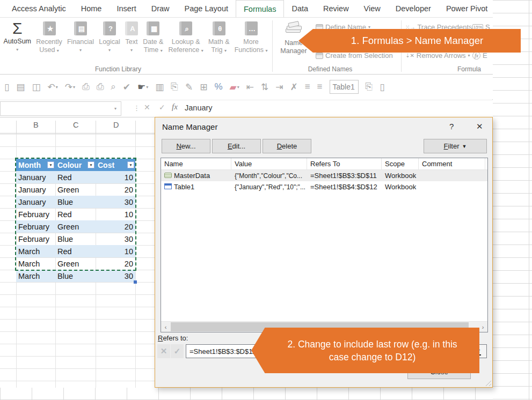 The image size is (532, 400). Describe the element at coordinates (164, 351) in the screenshot. I see `cancel-refers-button: ✕` at that location.